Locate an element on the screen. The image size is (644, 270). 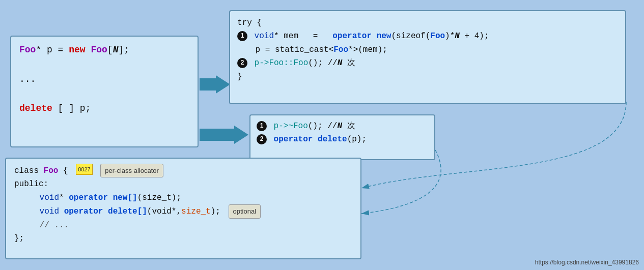
badge-1: 1 is located at coordinates (242, 36).